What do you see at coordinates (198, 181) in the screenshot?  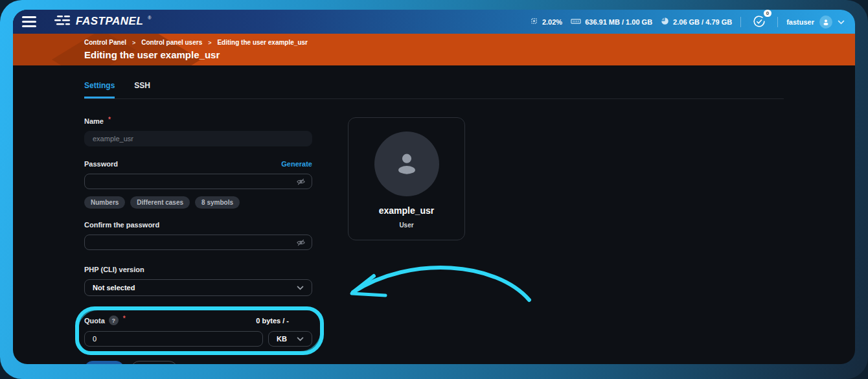 I see `password-field` at bounding box center [198, 181].